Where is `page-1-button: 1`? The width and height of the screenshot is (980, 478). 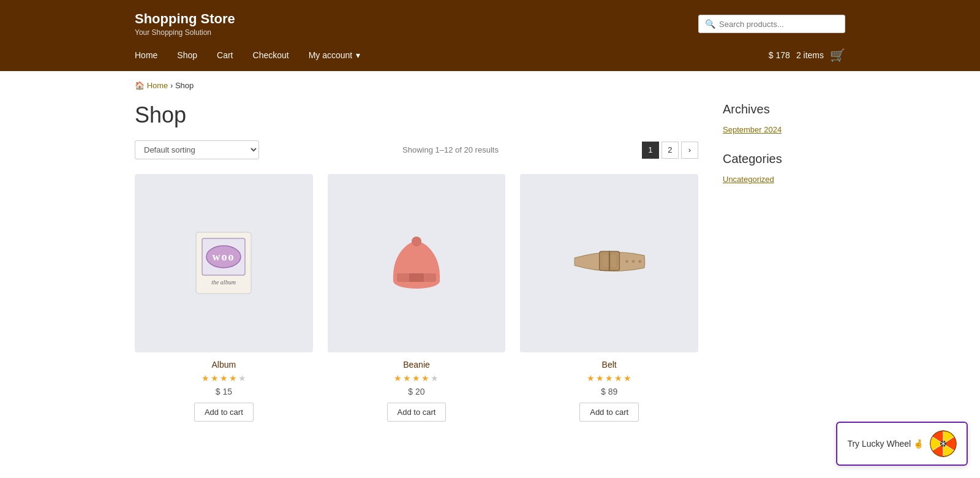
page-1-button: 1 is located at coordinates (650, 150).